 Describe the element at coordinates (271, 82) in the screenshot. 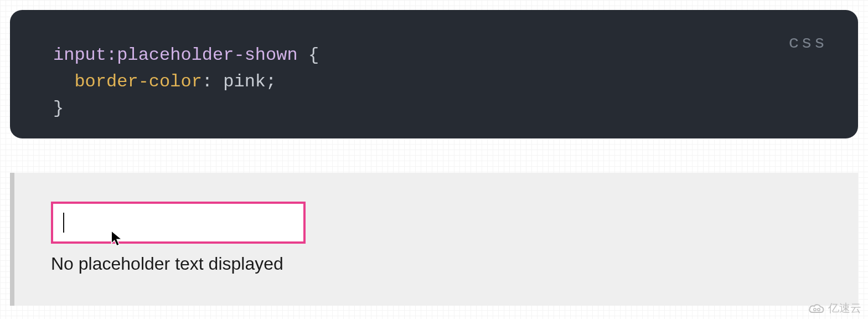

I see `code-semicolon: ;` at that location.